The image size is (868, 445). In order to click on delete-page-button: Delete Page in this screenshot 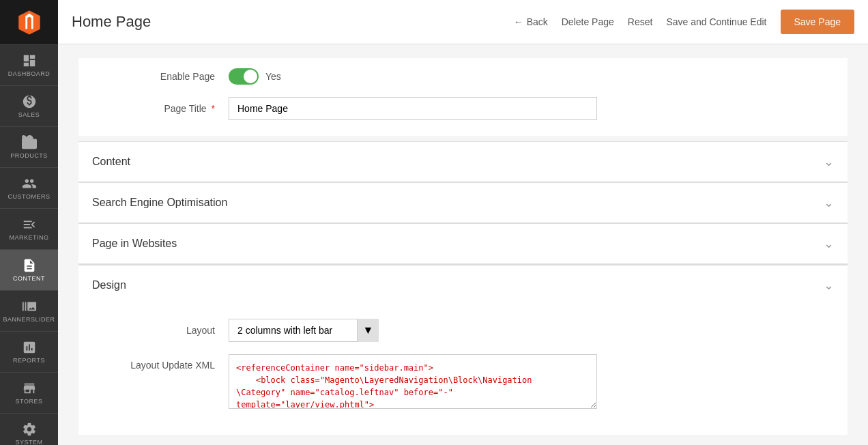, I will do `click(588, 22)`.